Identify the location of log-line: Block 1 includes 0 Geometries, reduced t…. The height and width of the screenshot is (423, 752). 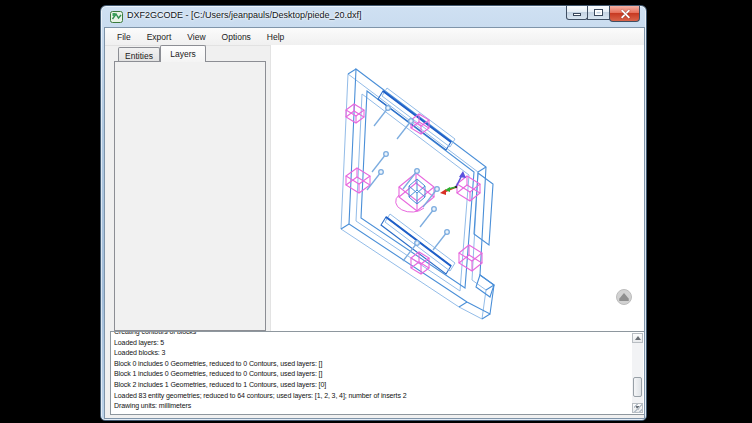
(372, 374).